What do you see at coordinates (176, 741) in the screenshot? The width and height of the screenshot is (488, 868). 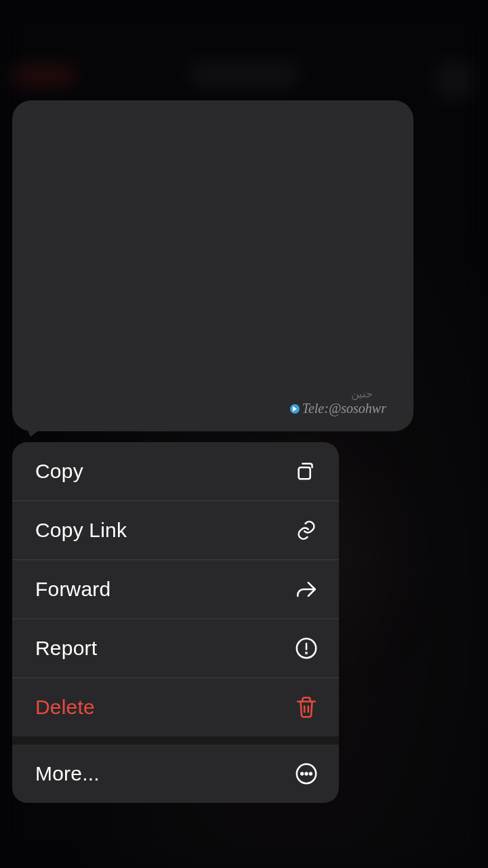 I see `menu-separator` at bounding box center [176, 741].